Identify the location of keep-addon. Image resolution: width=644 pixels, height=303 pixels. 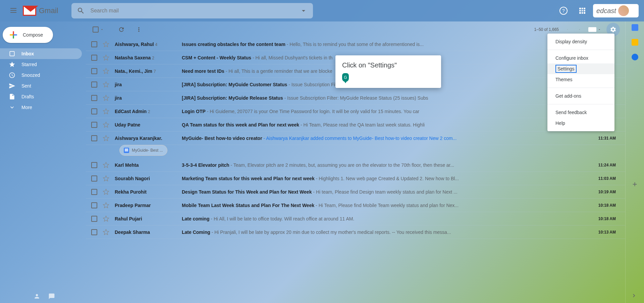
(635, 42).